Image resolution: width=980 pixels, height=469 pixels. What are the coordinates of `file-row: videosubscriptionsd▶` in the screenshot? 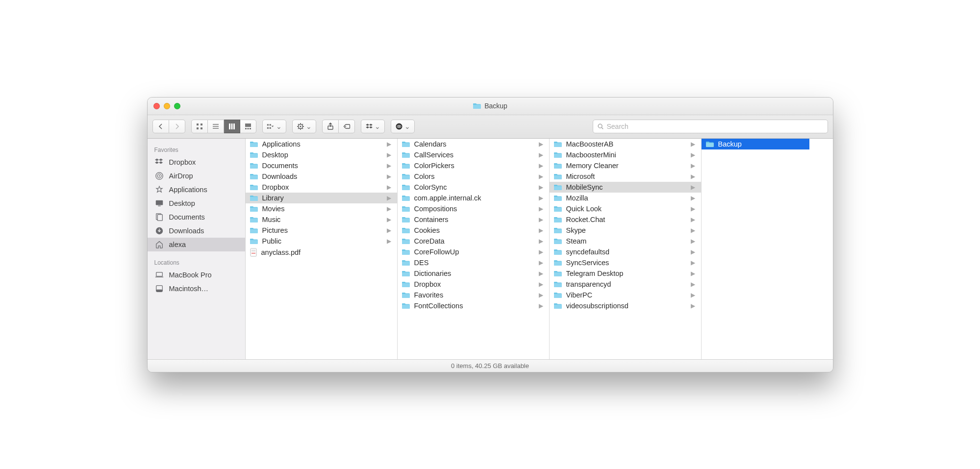 It's located at (626, 306).